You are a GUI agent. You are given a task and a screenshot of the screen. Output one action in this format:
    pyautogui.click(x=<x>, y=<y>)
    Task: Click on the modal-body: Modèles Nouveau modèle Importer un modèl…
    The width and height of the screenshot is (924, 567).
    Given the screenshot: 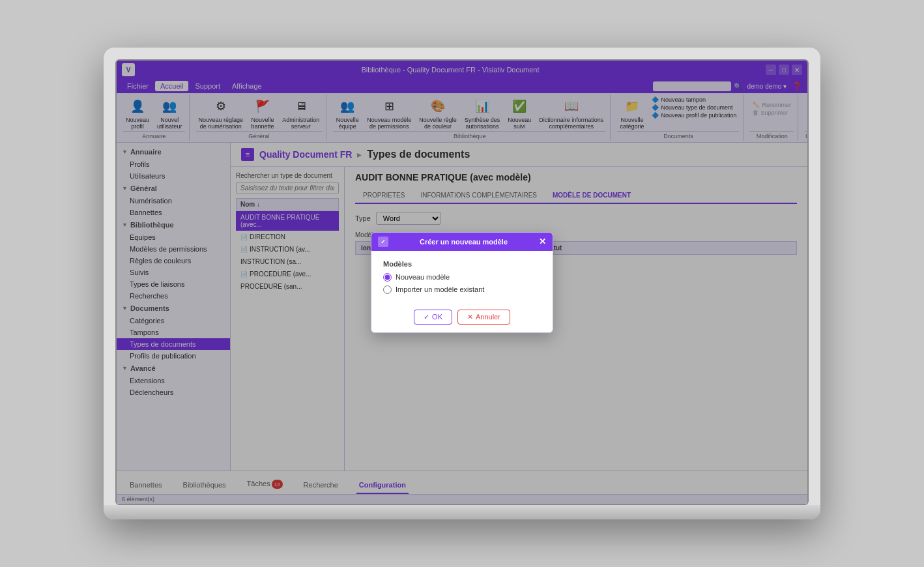 What is the action you would take?
    pyautogui.click(x=462, y=278)
    